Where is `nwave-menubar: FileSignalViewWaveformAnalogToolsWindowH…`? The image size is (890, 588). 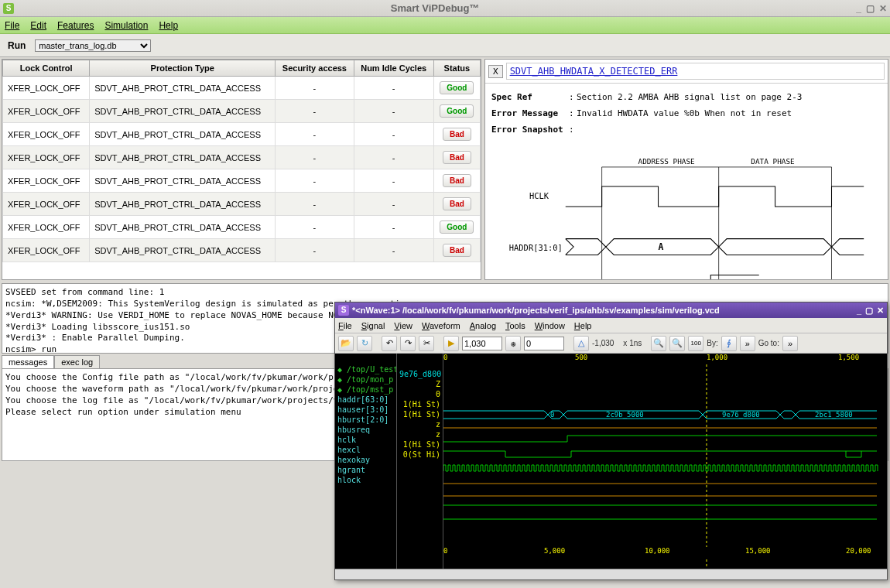
nwave-menubar: FileSignalViewWaveformAnalogToolsWindowH… is located at coordinates (611, 326).